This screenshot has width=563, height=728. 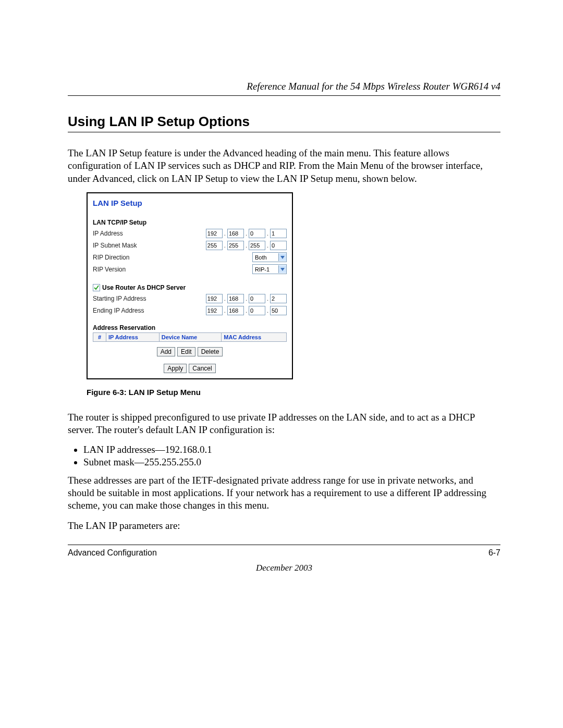 What do you see at coordinates (133, 337) in the screenshot?
I see `col-ip-address: IP Address` at bounding box center [133, 337].